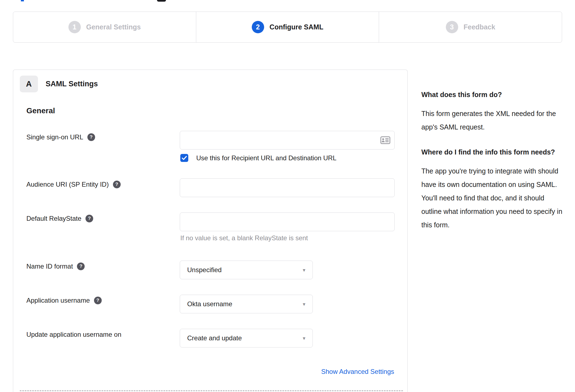 The height and width of the screenshot is (392, 575). Describe the element at coordinates (61, 137) in the screenshot. I see `single-sign-on-url-label: Single sign-on URL ?` at that location.